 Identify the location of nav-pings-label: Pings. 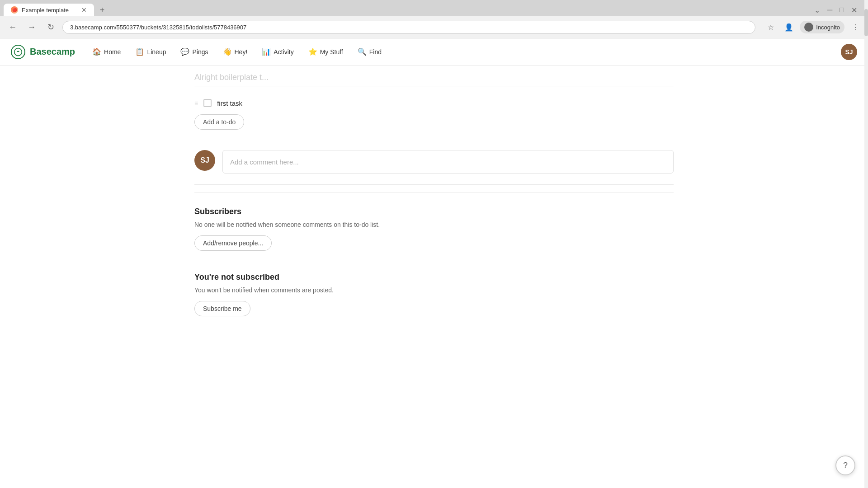
(200, 52).